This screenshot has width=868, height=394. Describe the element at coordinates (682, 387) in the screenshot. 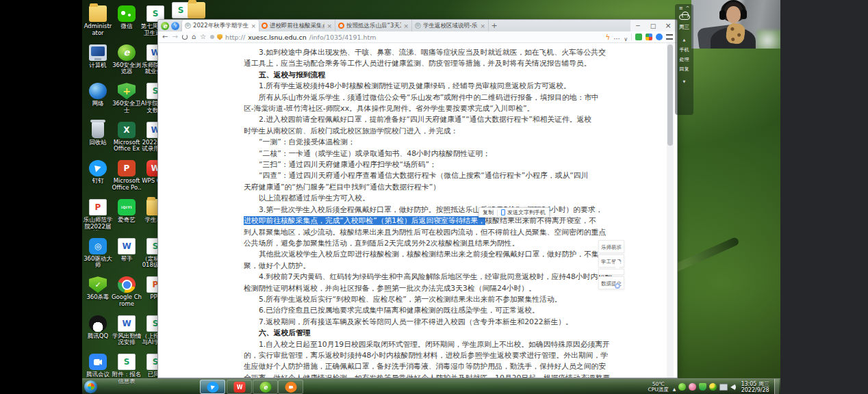

I see `360-tray-icon` at that location.